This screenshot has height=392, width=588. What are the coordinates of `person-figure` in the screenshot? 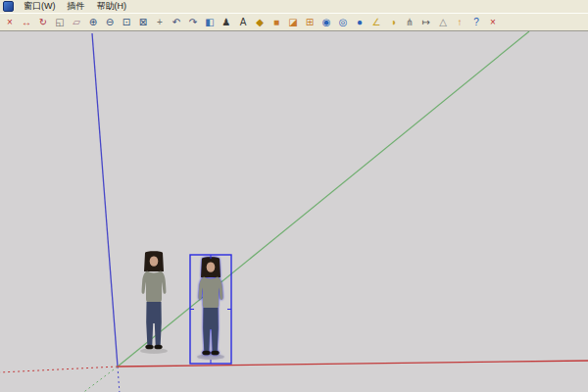 It's located at (154, 304).